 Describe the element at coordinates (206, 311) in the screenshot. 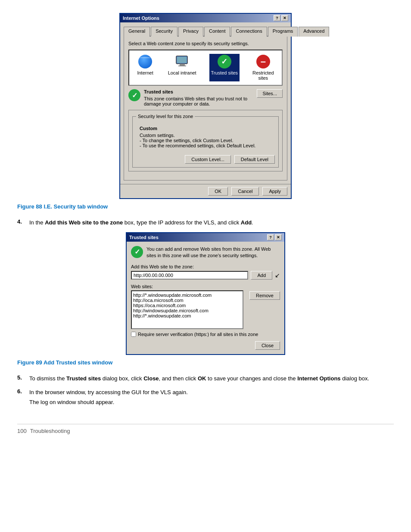

I see `web-sites-list-row: http://*.windowsupdate.microsoft.com htt…` at that location.